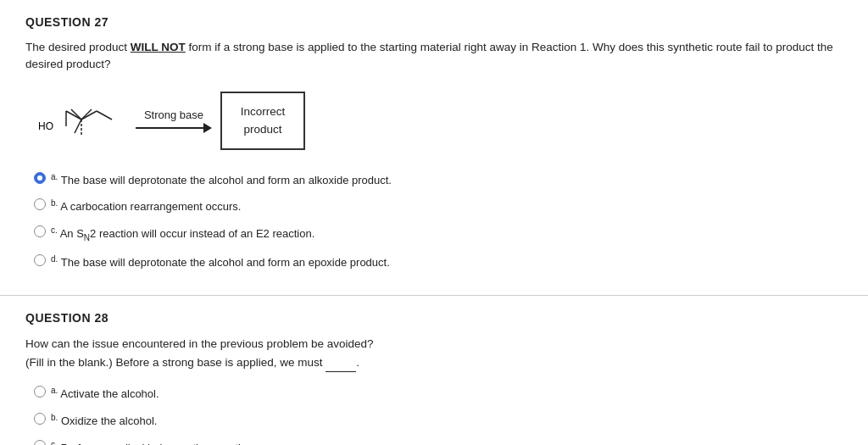  Describe the element at coordinates (105, 393) in the screenshot. I see `q28-option-a-label: a. Activate the alcohol.` at that location.